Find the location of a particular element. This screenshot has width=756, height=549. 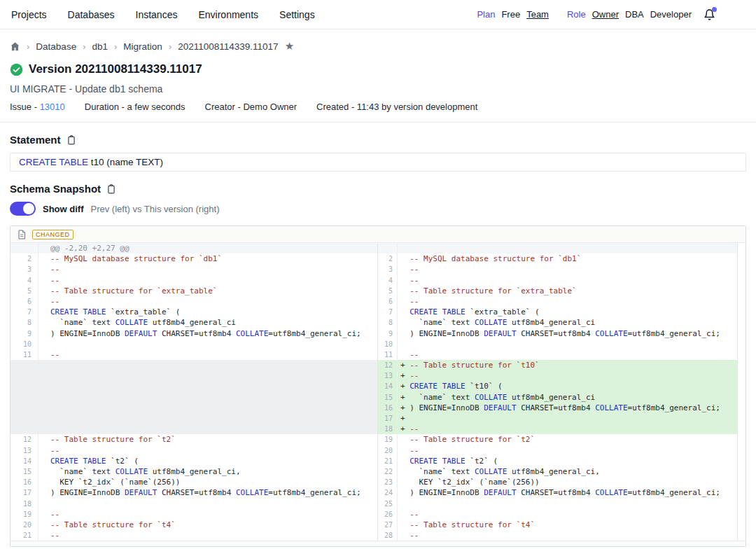

line-number: 15 is located at coordinates (24, 472).